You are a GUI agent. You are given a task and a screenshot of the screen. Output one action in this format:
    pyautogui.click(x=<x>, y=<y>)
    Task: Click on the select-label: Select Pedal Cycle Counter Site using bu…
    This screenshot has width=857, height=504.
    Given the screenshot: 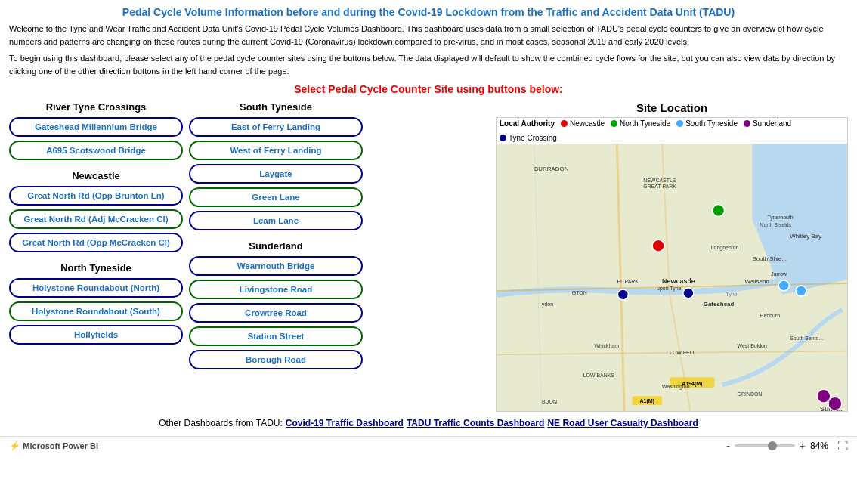 What is the action you would take?
    pyautogui.click(x=428, y=89)
    